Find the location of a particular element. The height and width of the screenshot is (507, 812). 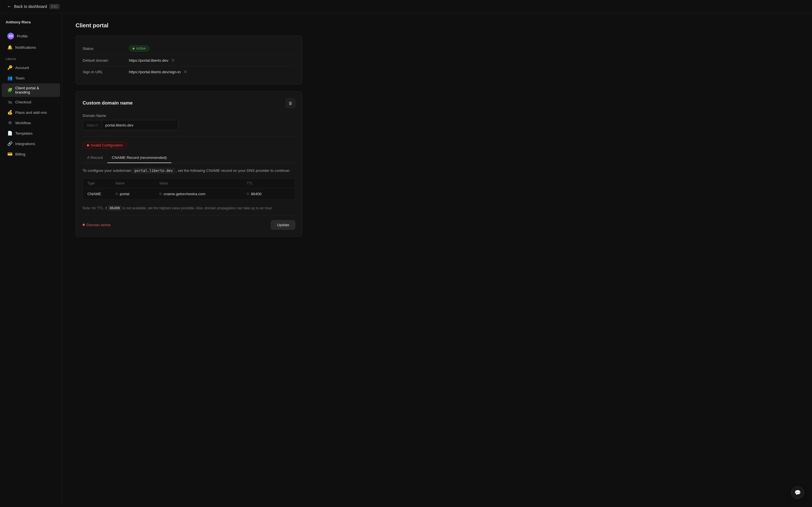

signin-url-label: Sign in URL is located at coordinates (102, 72).